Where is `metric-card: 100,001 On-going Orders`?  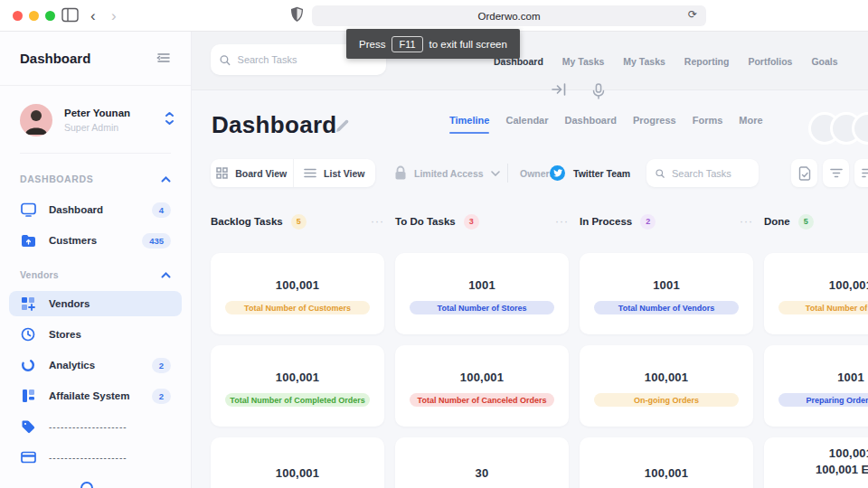
metric-card: 100,001 On-going Orders is located at coordinates (666, 386).